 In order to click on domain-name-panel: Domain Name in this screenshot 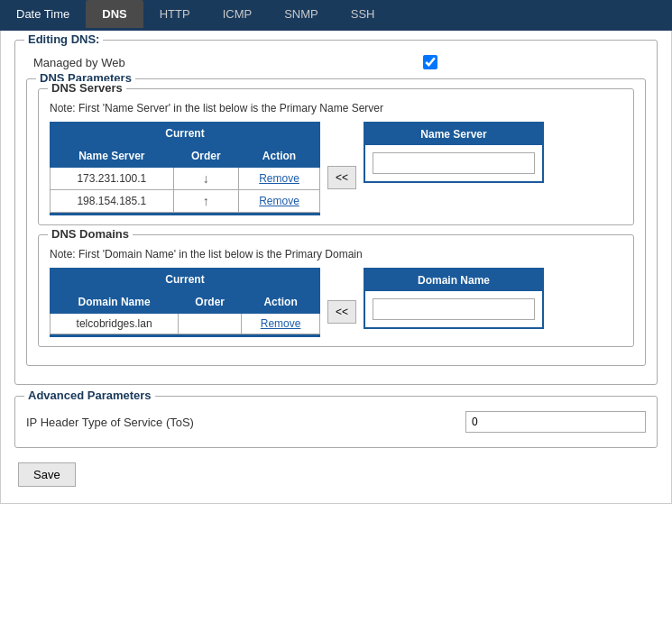, I will do `click(454, 298)`.